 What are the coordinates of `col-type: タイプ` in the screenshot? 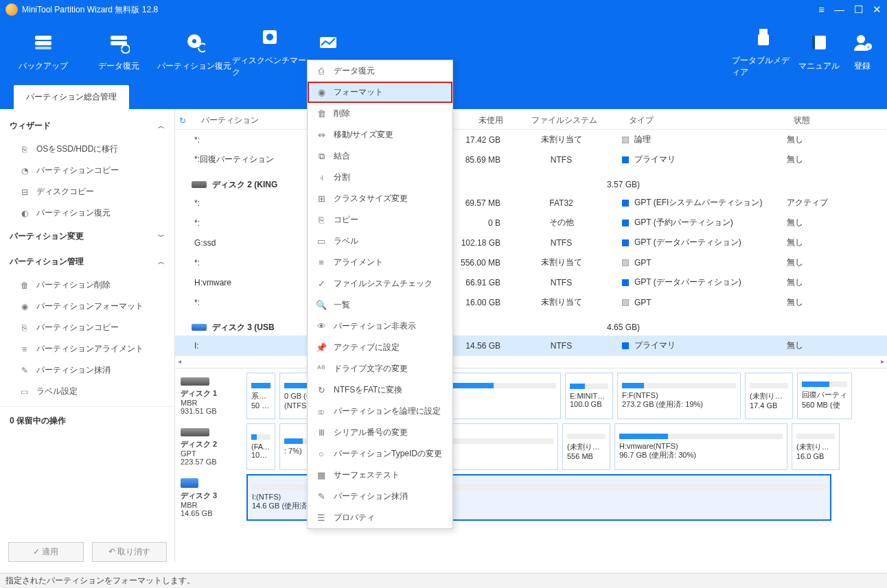 It's located at (703, 121).